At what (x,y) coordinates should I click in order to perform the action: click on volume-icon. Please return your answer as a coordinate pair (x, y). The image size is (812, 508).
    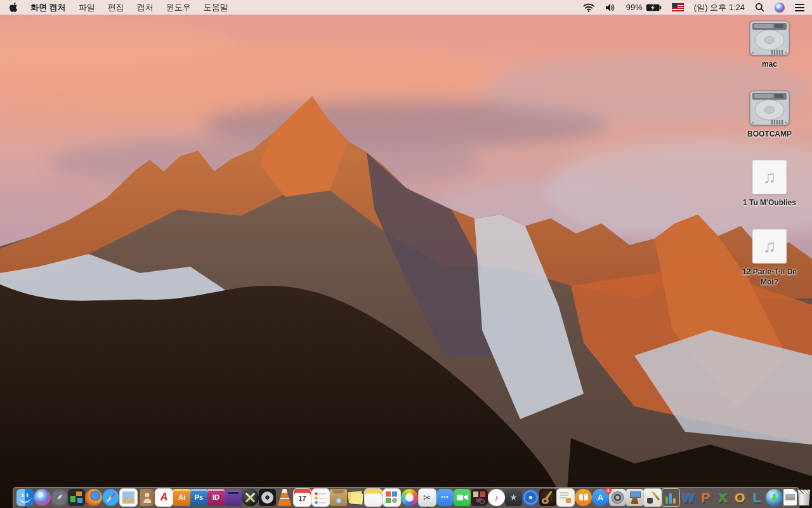
    Looking at the image, I should click on (610, 8).